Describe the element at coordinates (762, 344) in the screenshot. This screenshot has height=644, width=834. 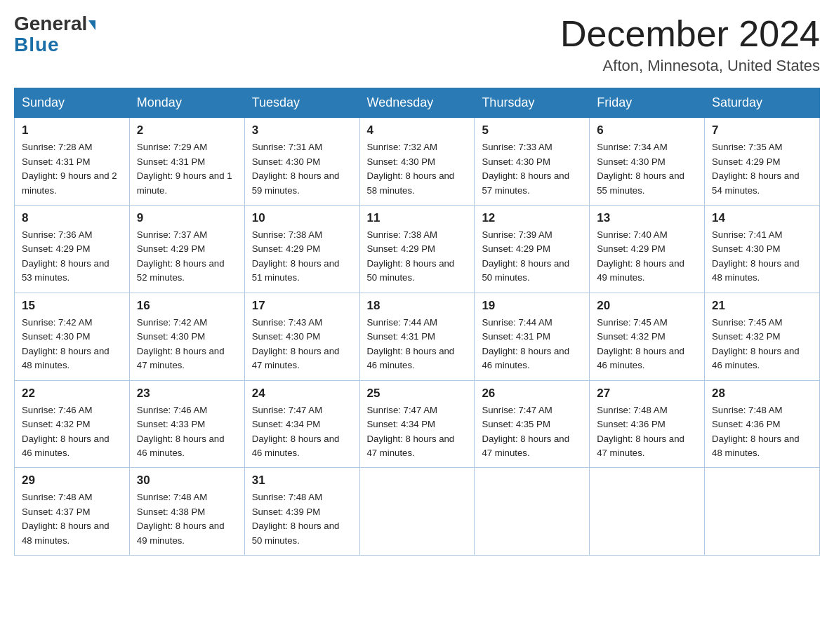
I see `day-info: Sunrise: 7:45 AMSunset: 4:32 PMDaylight:…` at that location.